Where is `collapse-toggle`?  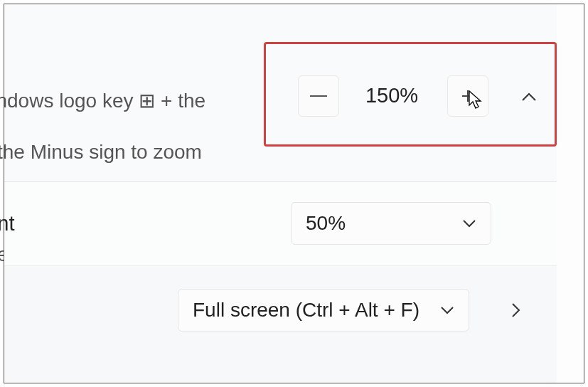 collapse-toggle is located at coordinates (529, 97).